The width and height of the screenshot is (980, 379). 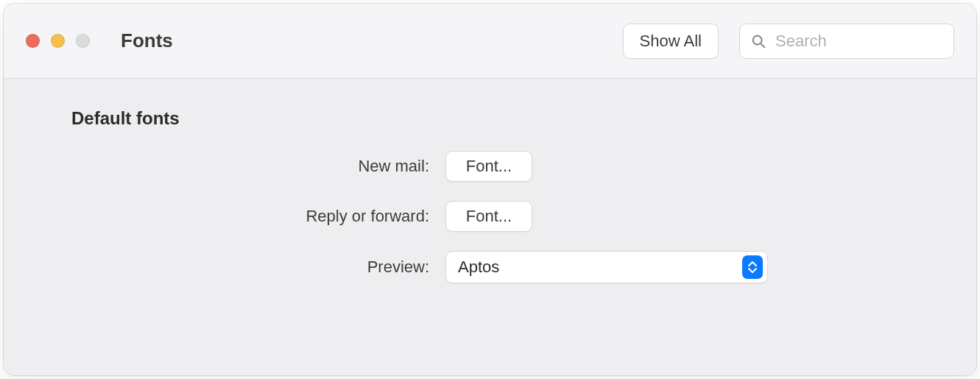 I want to click on show-all-label: Show All, so click(x=671, y=41).